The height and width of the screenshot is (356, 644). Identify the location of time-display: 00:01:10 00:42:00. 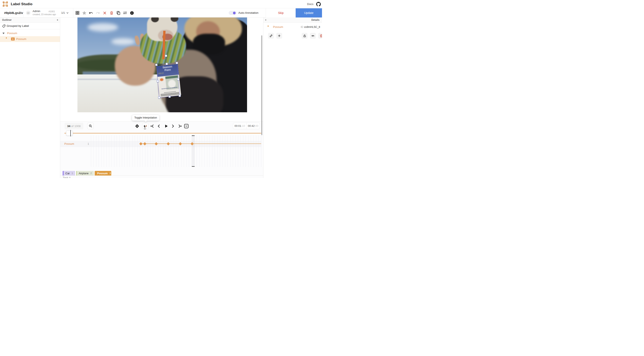
(246, 126).